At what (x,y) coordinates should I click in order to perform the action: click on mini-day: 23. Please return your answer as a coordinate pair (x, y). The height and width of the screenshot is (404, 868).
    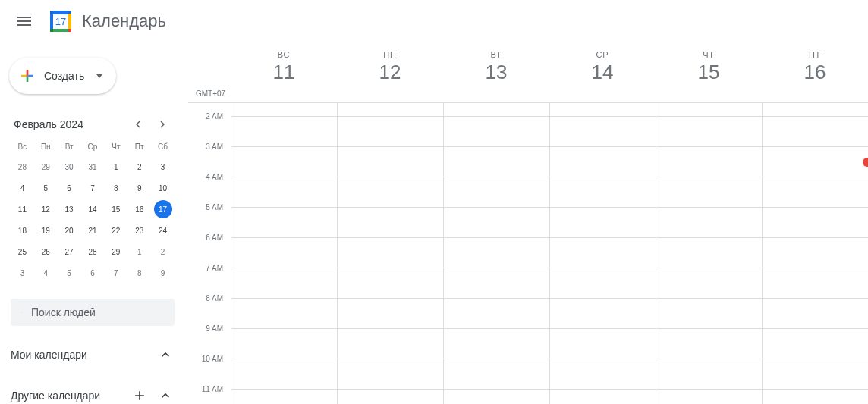
    Looking at the image, I should click on (140, 230).